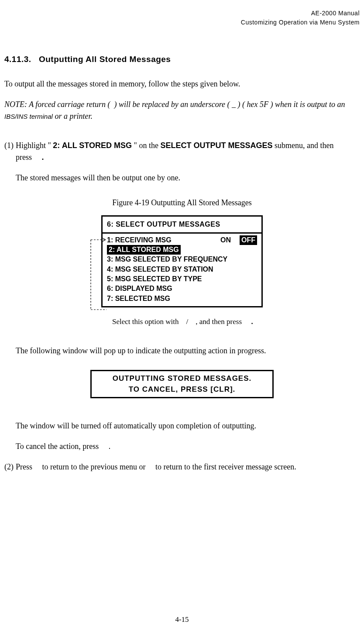 This screenshot has height=638, width=364. Describe the element at coordinates (182, 18) in the screenshot. I see `page-header: AE-2000 Manual Customizing Operation via…` at that location.